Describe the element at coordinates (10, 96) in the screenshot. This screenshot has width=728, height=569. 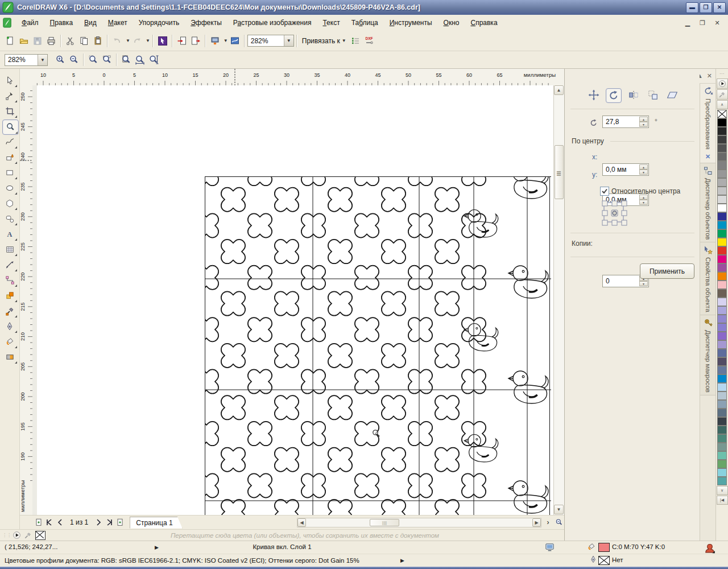
I see `tool-shape` at that location.